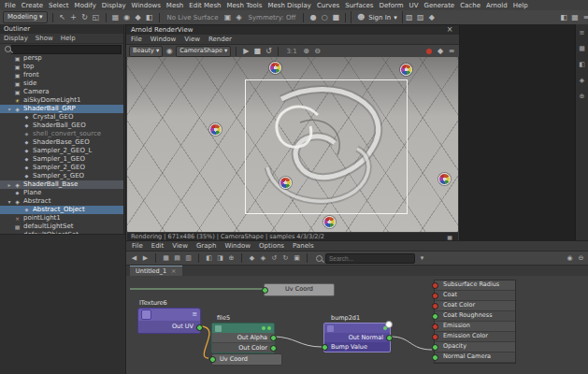 The image size is (588, 374). Describe the element at coordinates (336, 17) in the screenshot. I see `render-settings-icon: ■` at that location.